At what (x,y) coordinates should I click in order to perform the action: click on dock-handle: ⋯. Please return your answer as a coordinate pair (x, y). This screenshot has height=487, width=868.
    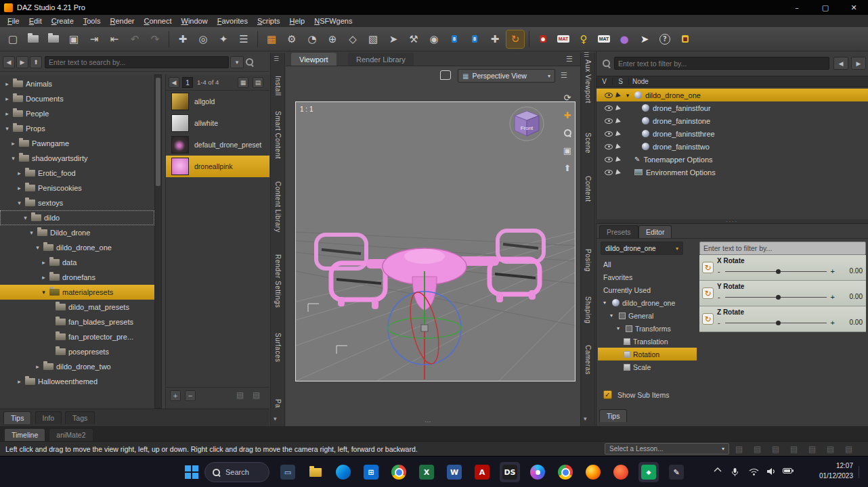
    Looking at the image, I should click on (429, 422).